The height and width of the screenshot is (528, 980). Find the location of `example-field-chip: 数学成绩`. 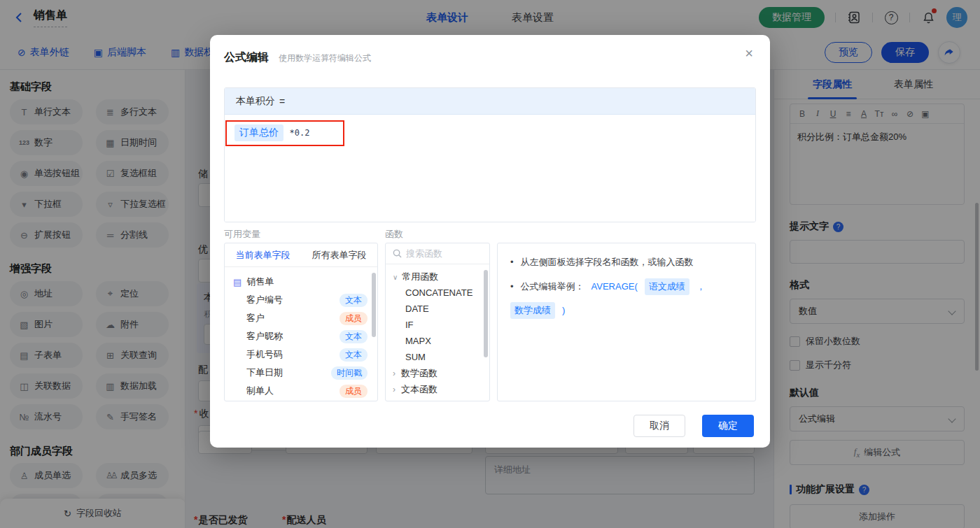

example-field-chip: 数学成绩 is located at coordinates (533, 311).